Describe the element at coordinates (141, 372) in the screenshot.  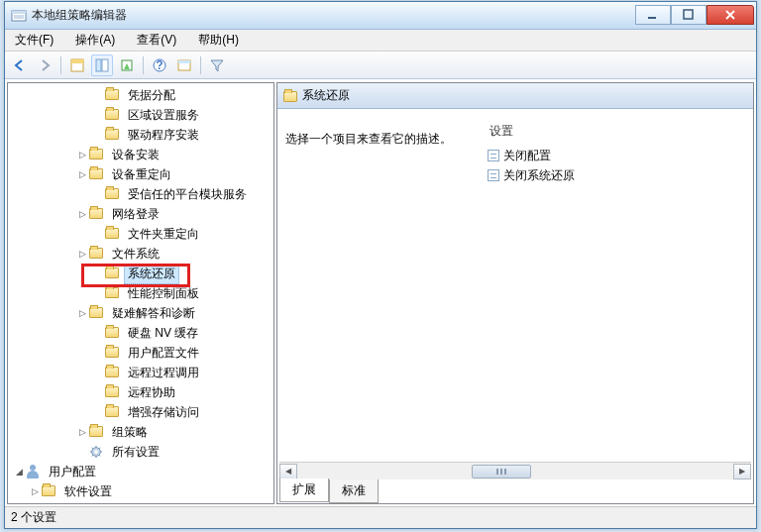
I see `tree-node: 远程过程调用` at that location.